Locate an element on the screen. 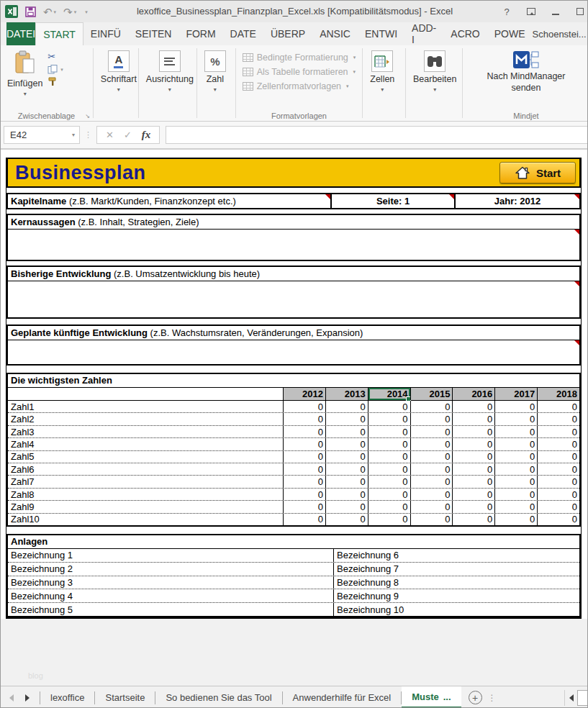 This screenshot has height=708, width=588. year-header: 2017 is located at coordinates (515, 394).